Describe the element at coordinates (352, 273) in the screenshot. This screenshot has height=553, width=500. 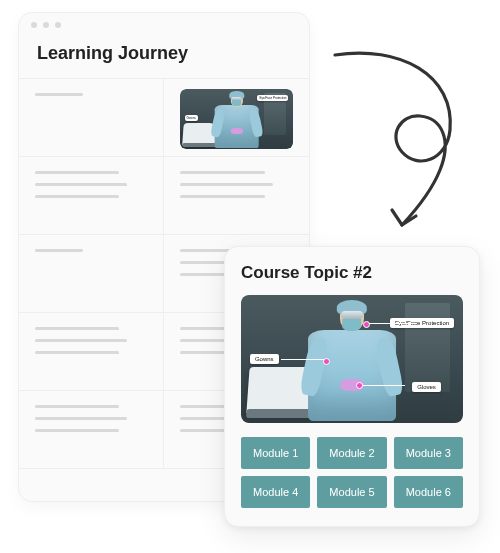
I see `course-topic-title: Course Topic #2` at that location.